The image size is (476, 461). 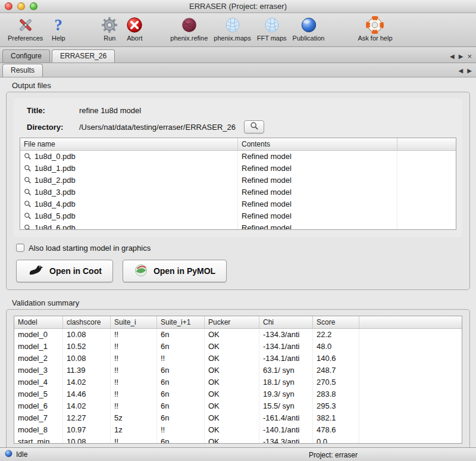 I want to click on tab-configure: Configure, so click(x=26, y=56).